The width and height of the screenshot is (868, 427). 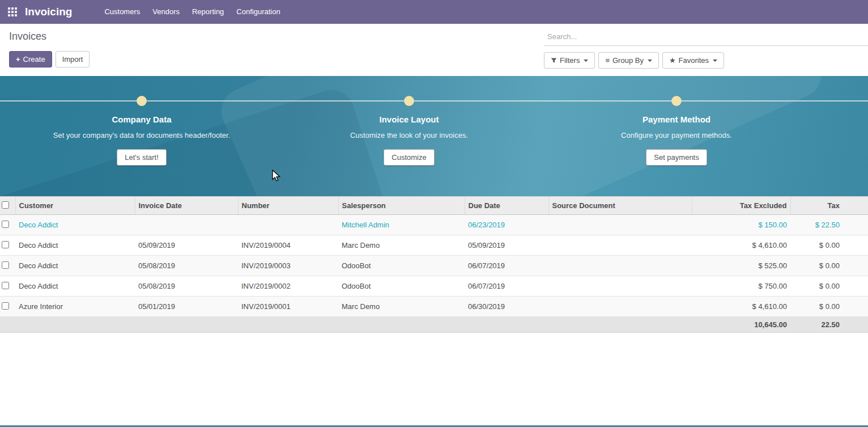 I want to click on cell-tax-excluded: $ 150.00, so click(x=741, y=225).